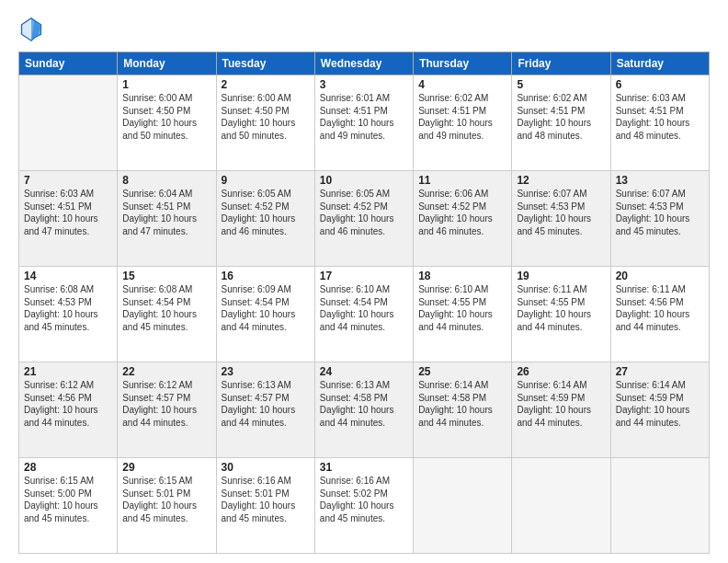 The height and width of the screenshot is (563, 728). What do you see at coordinates (166, 500) in the screenshot?
I see `day-info: Sunrise: 6:15 AMSunset: 5:01 PMDaylight:…` at bounding box center [166, 500].